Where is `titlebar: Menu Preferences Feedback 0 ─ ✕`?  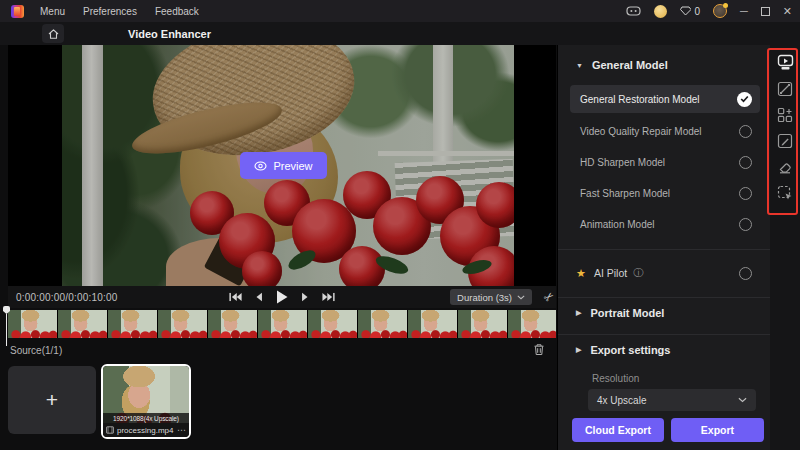
titlebar: Menu Preferences Feedback 0 ─ ✕ is located at coordinates (400, 11).